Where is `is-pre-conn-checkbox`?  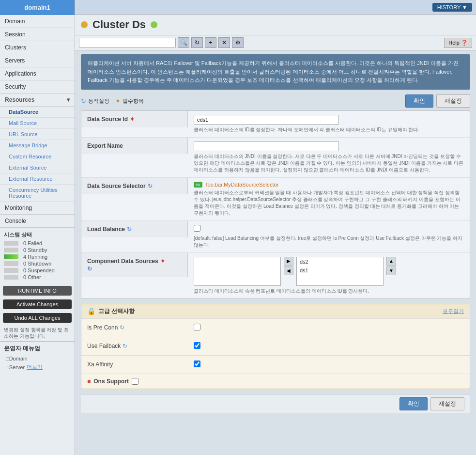 is-pre-conn-checkbox is located at coordinates (197, 327).